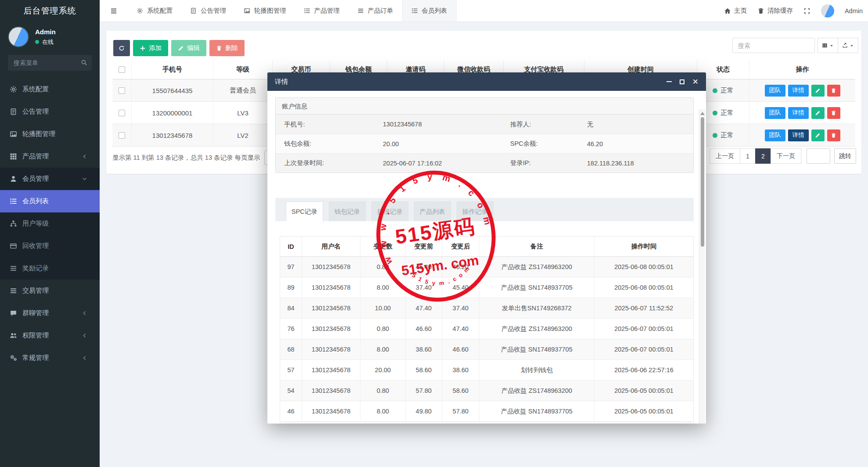 This screenshot has width=868, height=467. What do you see at coordinates (848, 46) in the screenshot?
I see `export-button` at bounding box center [848, 46].